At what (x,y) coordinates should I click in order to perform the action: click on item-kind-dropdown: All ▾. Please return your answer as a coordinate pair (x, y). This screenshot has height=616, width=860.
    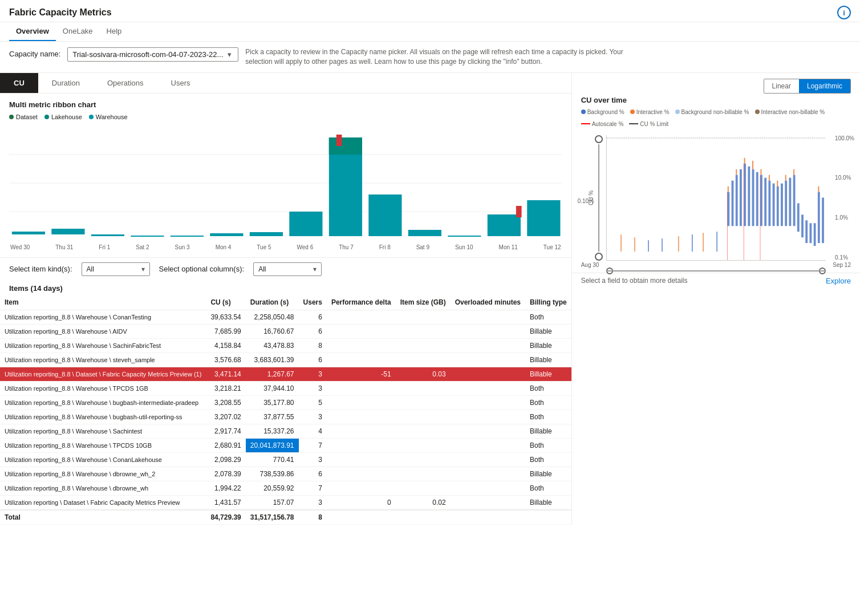
    Looking at the image, I should click on (116, 269).